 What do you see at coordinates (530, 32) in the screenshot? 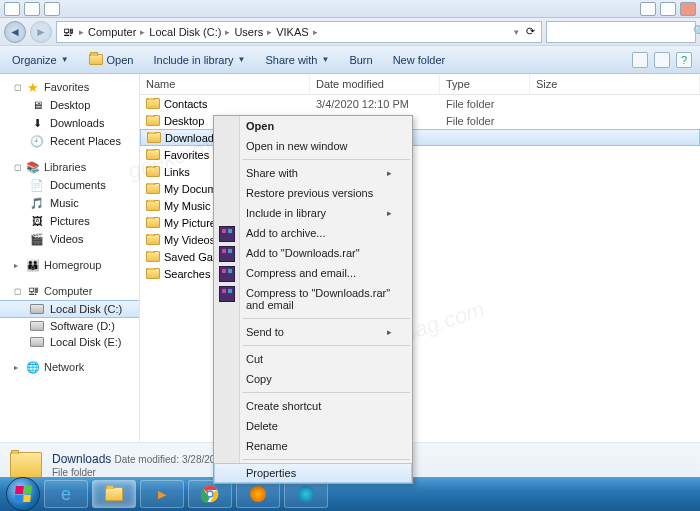
I see `refresh-icon: ⟳` at bounding box center [530, 32].